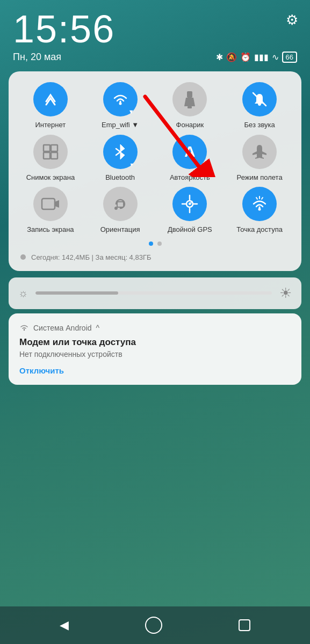 The height and width of the screenshot is (644, 310). Describe the element at coordinates (155, 244) in the screenshot. I see `page-dots` at that location.